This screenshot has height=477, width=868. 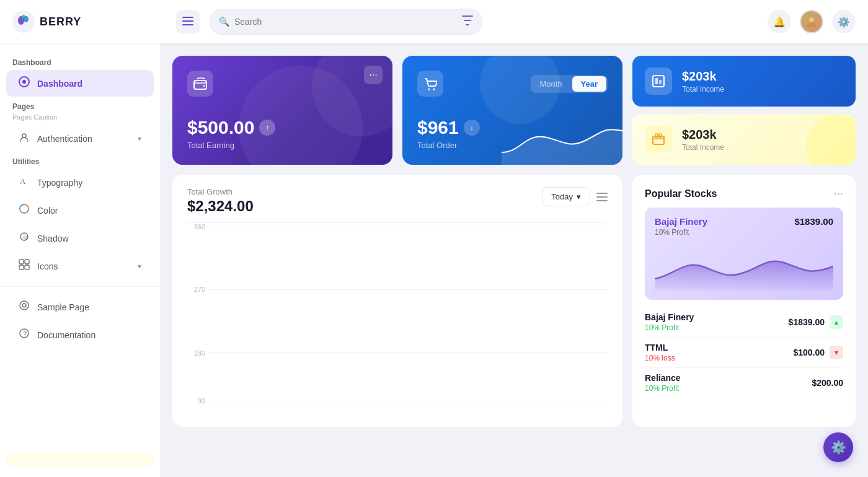 I want to click on bajaj-name-group: Bajaj Finery 10% Profit, so click(x=681, y=227).